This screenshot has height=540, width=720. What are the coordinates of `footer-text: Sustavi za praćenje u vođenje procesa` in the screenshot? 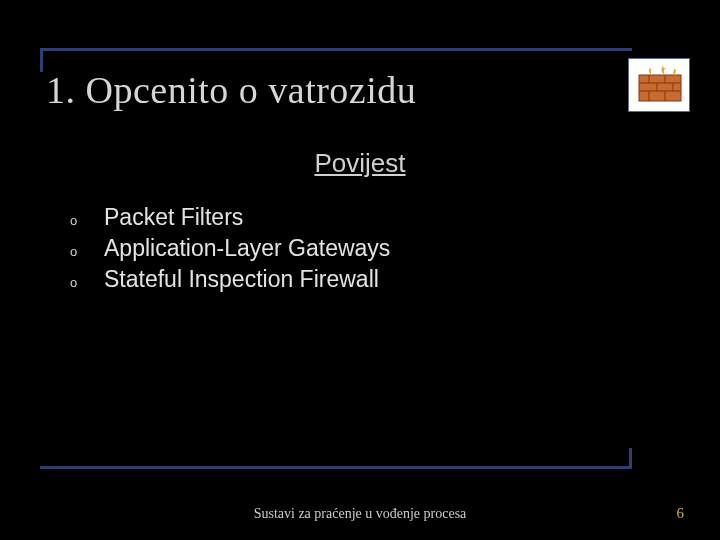 It's located at (360, 514).